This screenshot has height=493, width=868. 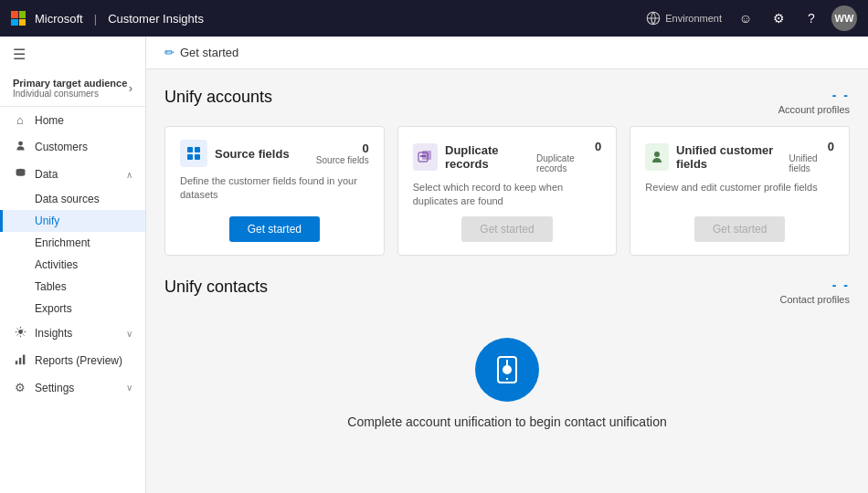 I want to click on contact-profiles-label: Contact profiles, so click(x=815, y=299).